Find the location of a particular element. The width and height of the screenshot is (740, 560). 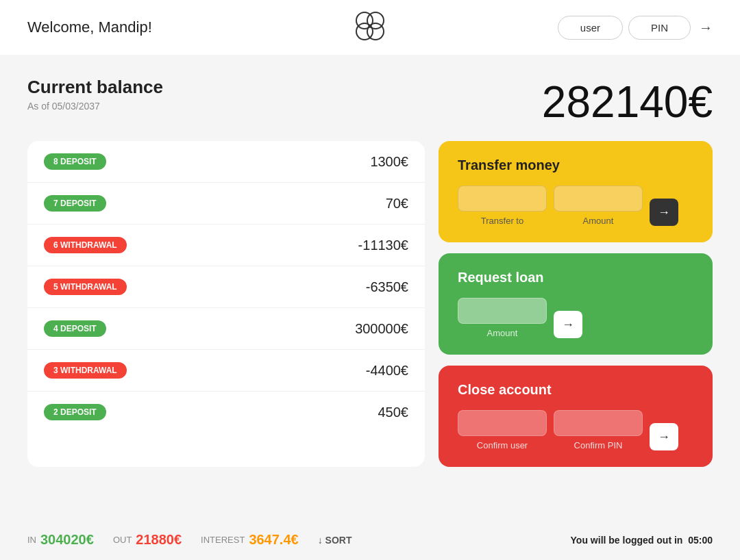

loan-title: Request loan is located at coordinates (576, 278).